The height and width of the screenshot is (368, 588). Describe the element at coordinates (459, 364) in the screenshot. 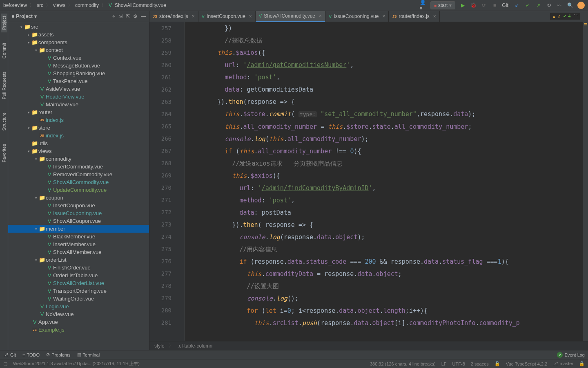

I see `file-encoding: UTF-8` at that location.